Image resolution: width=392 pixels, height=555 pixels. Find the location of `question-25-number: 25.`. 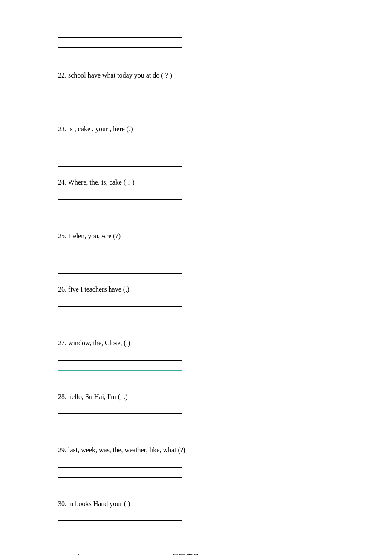

question-25-number: 25. is located at coordinates (62, 236).